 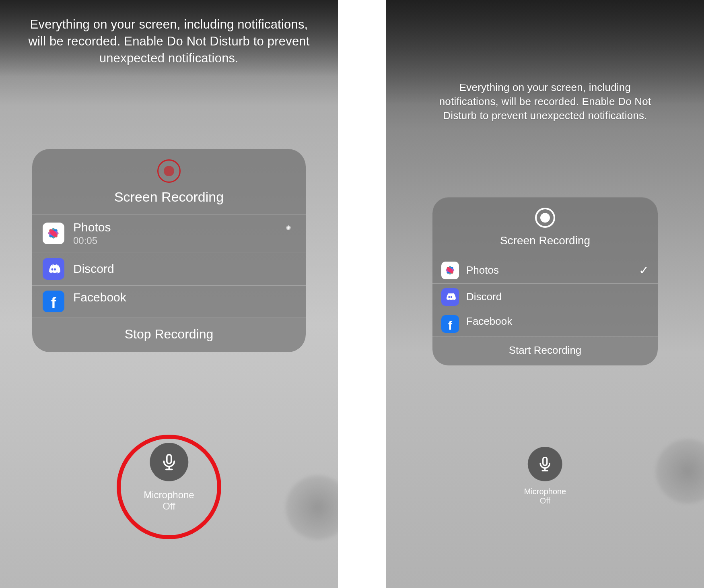 What do you see at coordinates (92, 241) in the screenshot?
I see `recording-duration: 00:05` at bounding box center [92, 241].